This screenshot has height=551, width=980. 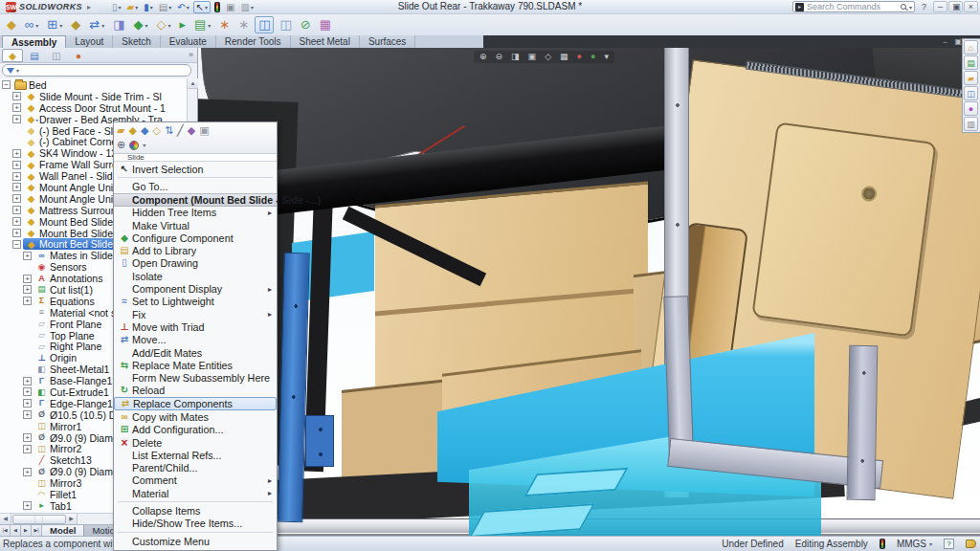 What do you see at coordinates (264, 25) in the screenshot?
I see `interference-detection-button: ◫ ▾` at bounding box center [264, 25].